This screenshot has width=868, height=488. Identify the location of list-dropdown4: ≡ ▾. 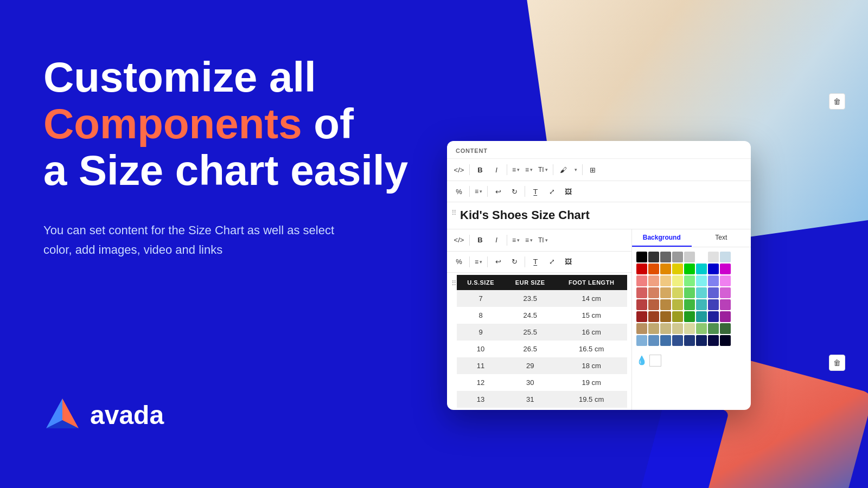
(529, 240).